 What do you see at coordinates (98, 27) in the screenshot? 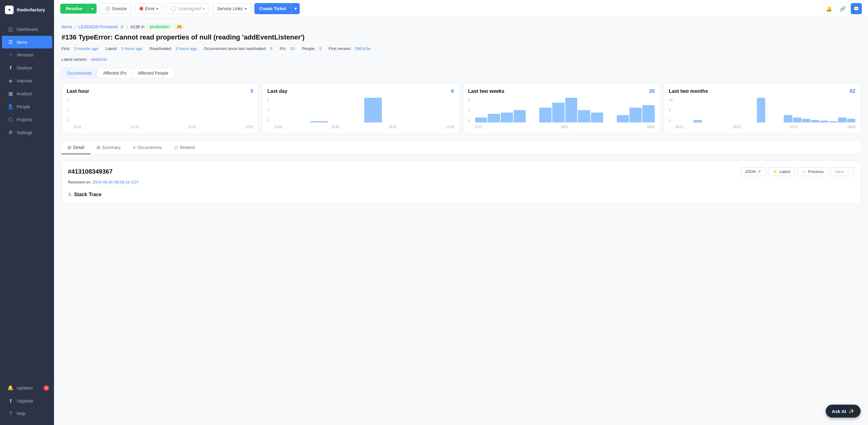
I see `breadcrumb-project-link: LEADADD-Frontend` at bounding box center [98, 27].